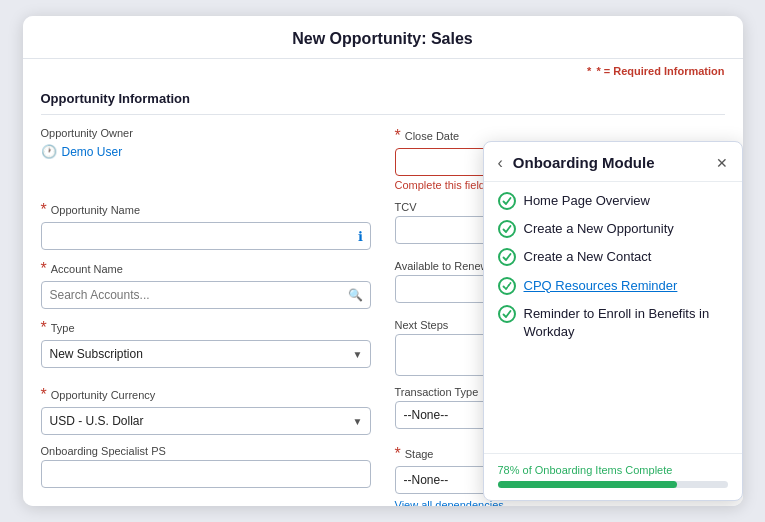 Image resolution: width=765 pixels, height=522 pixels. I want to click on progress-label: 78% of Onboarding Items Complete, so click(613, 470).